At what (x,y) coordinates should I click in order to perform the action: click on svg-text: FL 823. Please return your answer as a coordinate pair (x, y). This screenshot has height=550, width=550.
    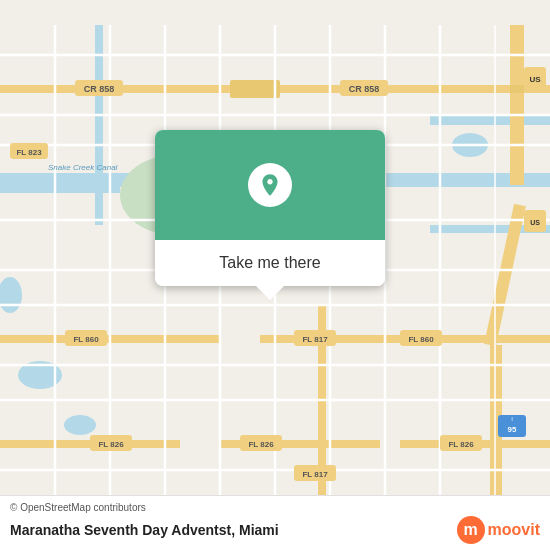
    Looking at the image, I should click on (29, 152).